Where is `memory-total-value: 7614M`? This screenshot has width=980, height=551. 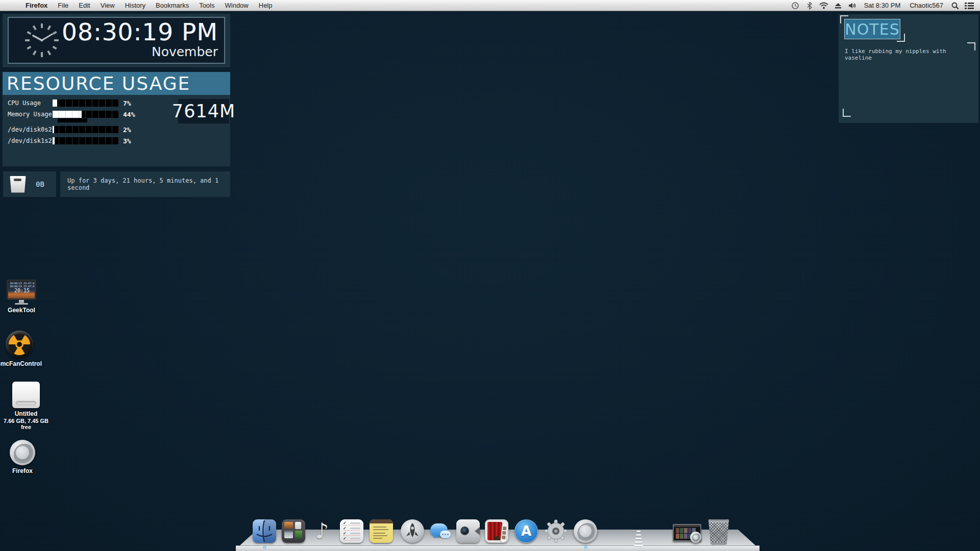 memory-total-value: 7614M is located at coordinates (204, 111).